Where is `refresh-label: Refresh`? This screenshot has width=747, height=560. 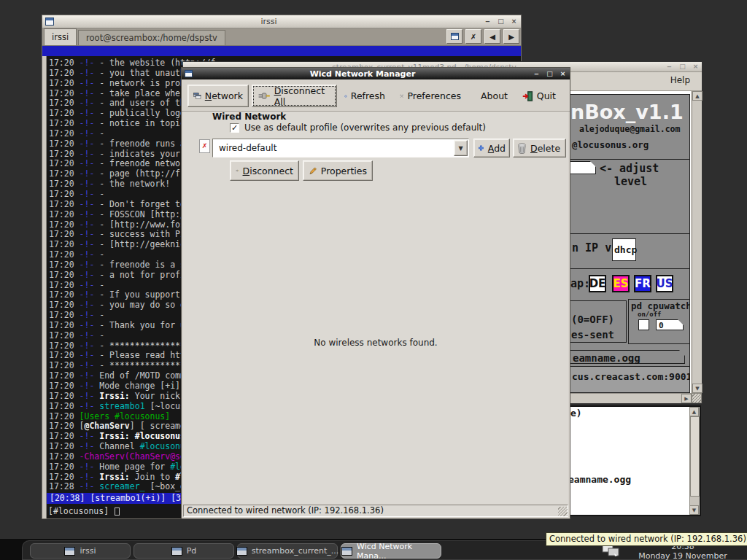 refresh-label: Refresh is located at coordinates (368, 96).